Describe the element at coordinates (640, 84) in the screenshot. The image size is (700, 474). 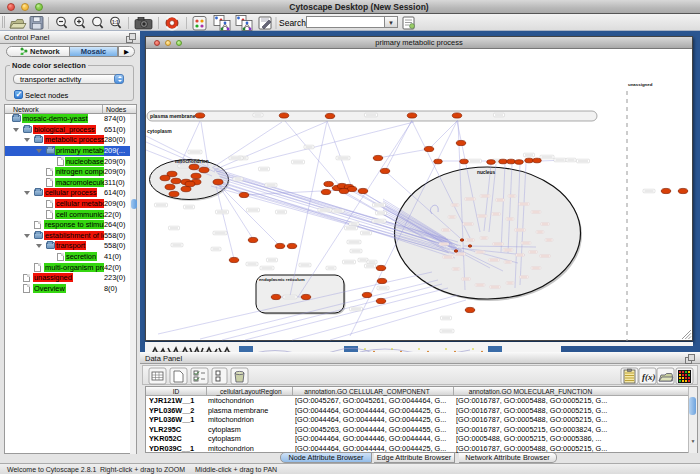
I see `svg-text: unassigned` at that location.